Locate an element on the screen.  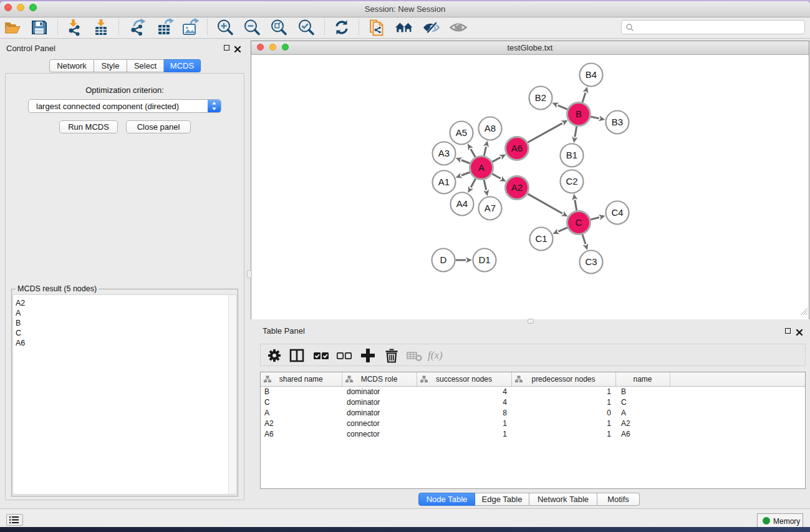
tab-motifs: Motifs is located at coordinates (619, 499).